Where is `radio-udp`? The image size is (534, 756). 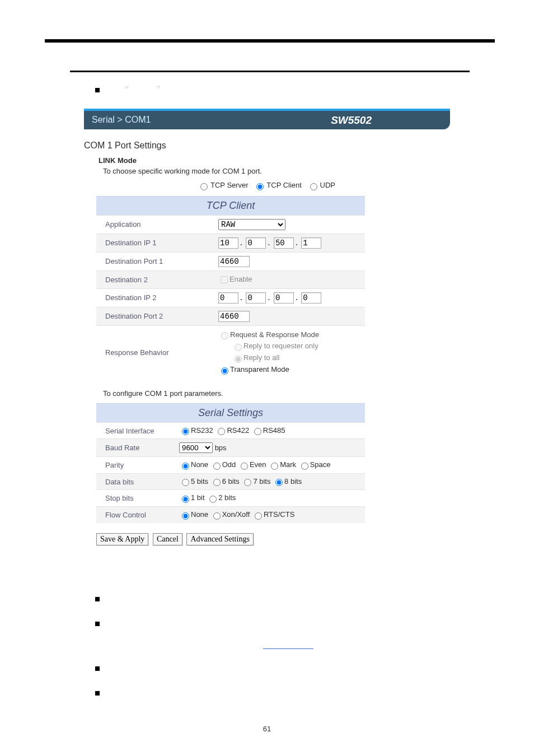 radio-udp is located at coordinates (313, 187).